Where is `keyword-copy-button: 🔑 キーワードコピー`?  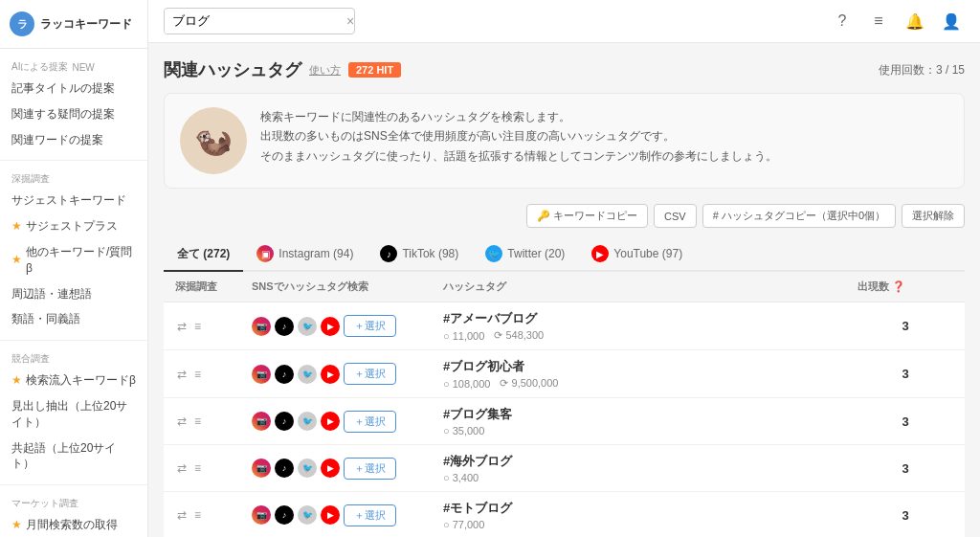
keyword-copy-button: 🔑 キーワードコピー is located at coordinates (588, 216).